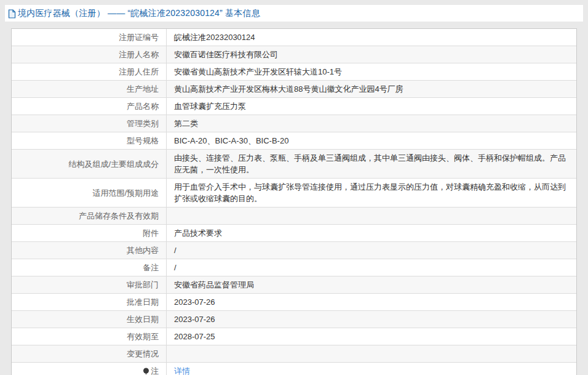  What do you see at coordinates (12, 14) in the screenshot?
I see `document-icon` at bounding box center [12, 14].